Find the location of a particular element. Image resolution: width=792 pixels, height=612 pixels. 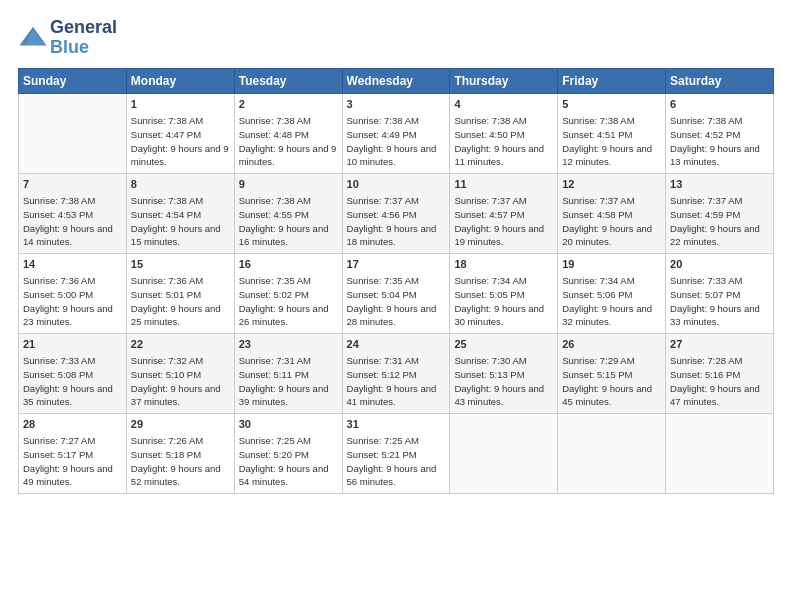

day-number: 22 is located at coordinates (180, 344).